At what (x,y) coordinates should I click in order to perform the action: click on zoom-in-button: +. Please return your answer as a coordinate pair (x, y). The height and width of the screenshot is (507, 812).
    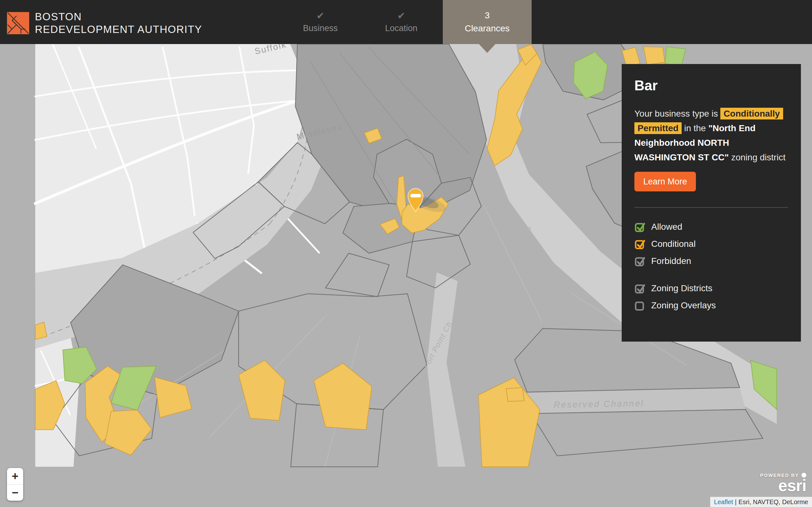
    Looking at the image, I should click on (15, 476).